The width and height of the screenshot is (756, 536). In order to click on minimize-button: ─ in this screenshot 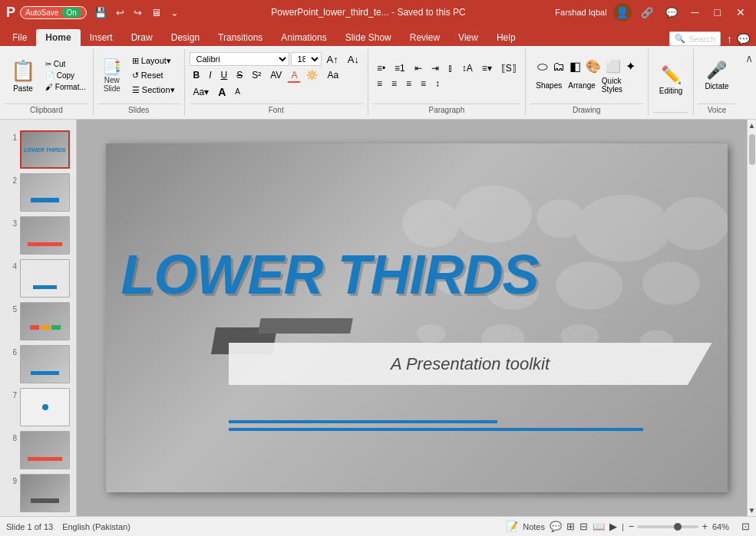, I will do `click(695, 12)`.